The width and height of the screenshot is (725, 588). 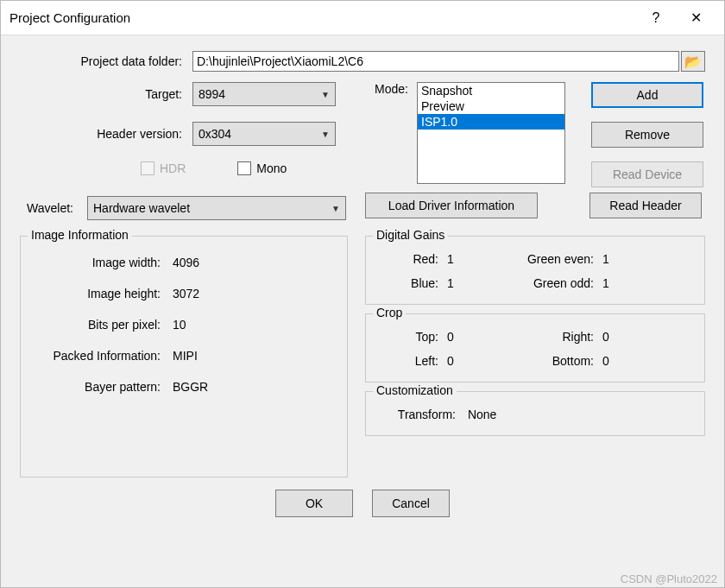 What do you see at coordinates (253, 325) in the screenshot?
I see `bpp-value: 10` at bounding box center [253, 325].